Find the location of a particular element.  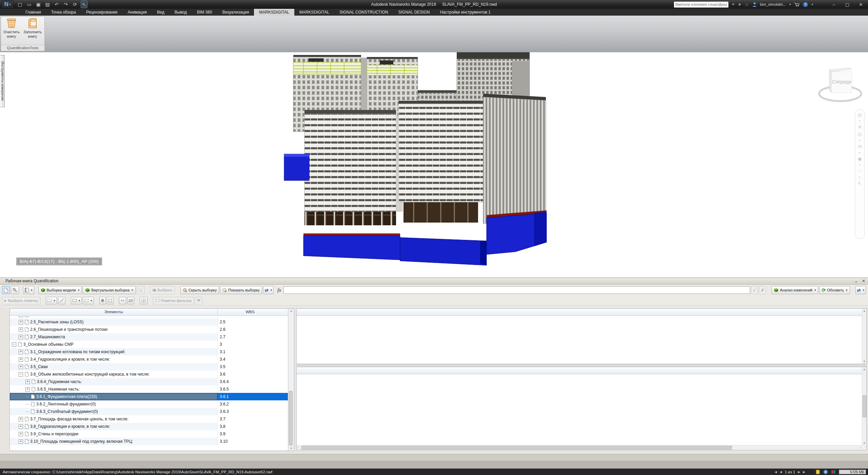

tree-row: +2.5_Расчетные зоны (LOSS)2.5 is located at coordinates (152, 322).